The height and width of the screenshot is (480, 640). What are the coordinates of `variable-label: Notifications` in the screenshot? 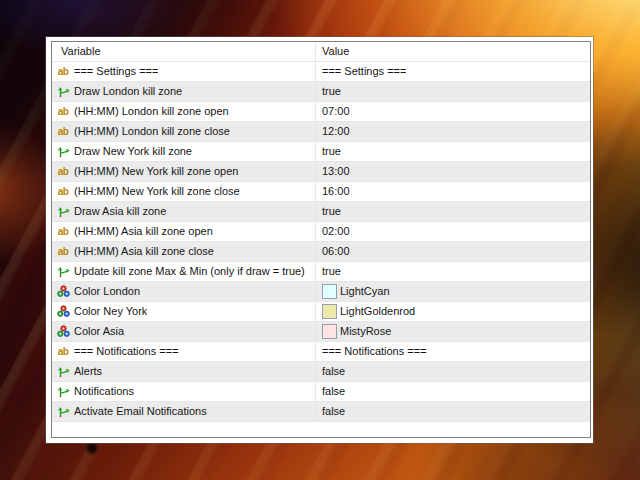 It's located at (104, 392).